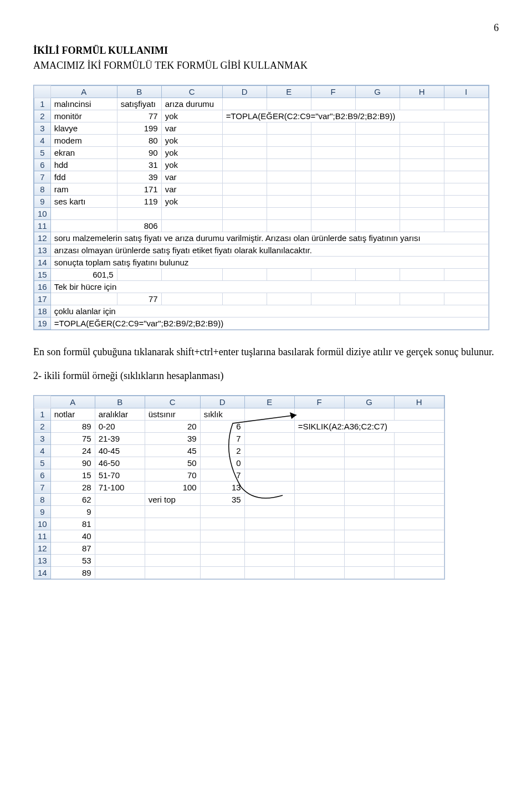 The height and width of the screenshot is (804, 532). What do you see at coordinates (43, 402) in the screenshot?
I see `select-all-corner` at bounding box center [43, 402].